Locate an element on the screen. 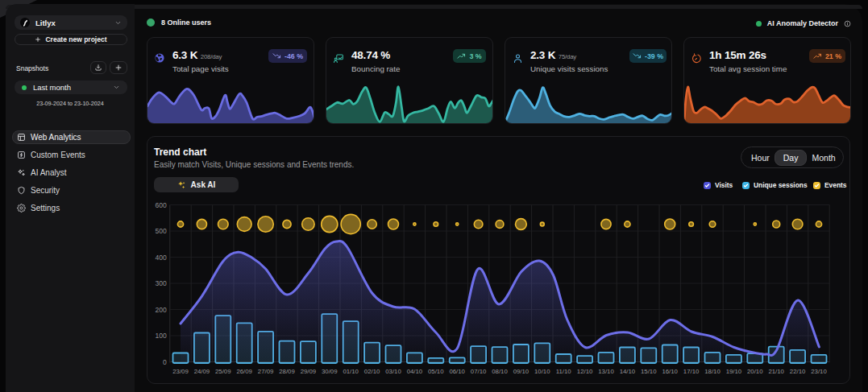 The height and width of the screenshot is (392, 868). svg-text: 05/10 is located at coordinates (436, 372).